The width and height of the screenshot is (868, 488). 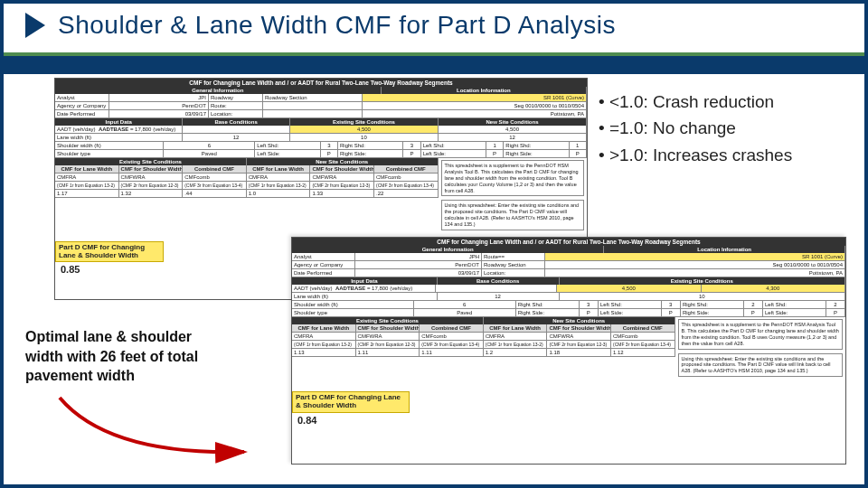 I want to click on cmfra-a: CMFRA, so click(x=87, y=177).